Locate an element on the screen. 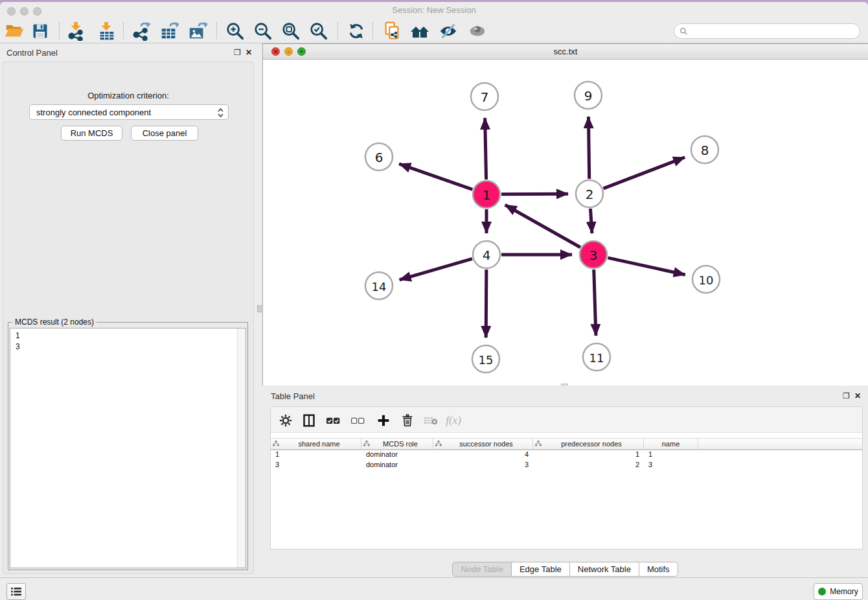 This screenshot has width=868, height=600. search-field is located at coordinates (767, 31).